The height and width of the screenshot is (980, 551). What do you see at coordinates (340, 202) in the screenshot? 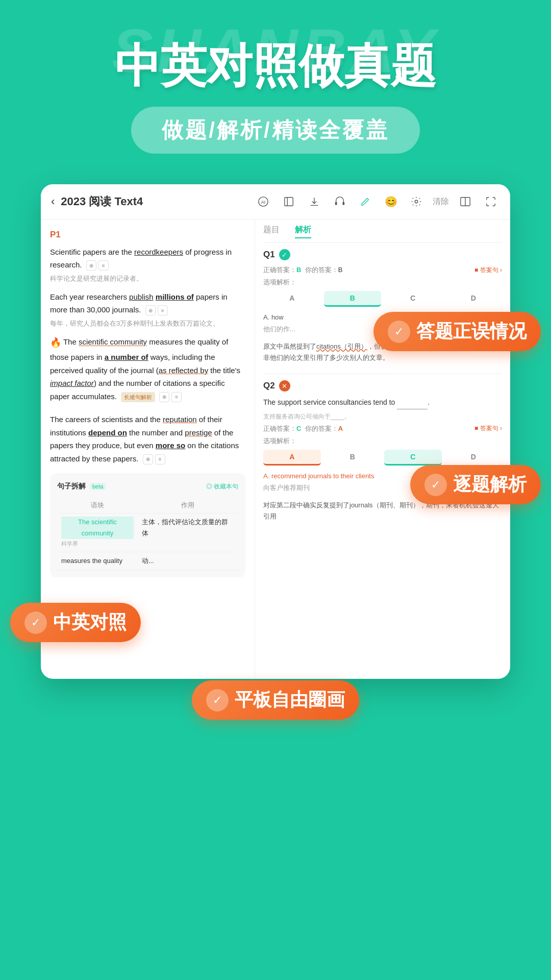
I see `headphone-icon` at bounding box center [340, 202].